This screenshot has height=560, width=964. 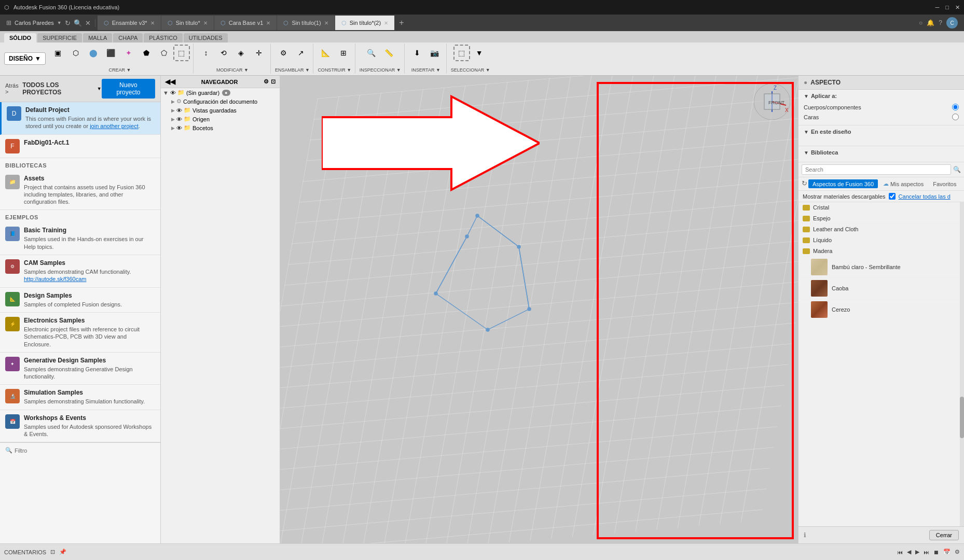 What do you see at coordinates (182, 53) in the screenshot?
I see `create-selected-icon: ⬚` at bounding box center [182, 53].